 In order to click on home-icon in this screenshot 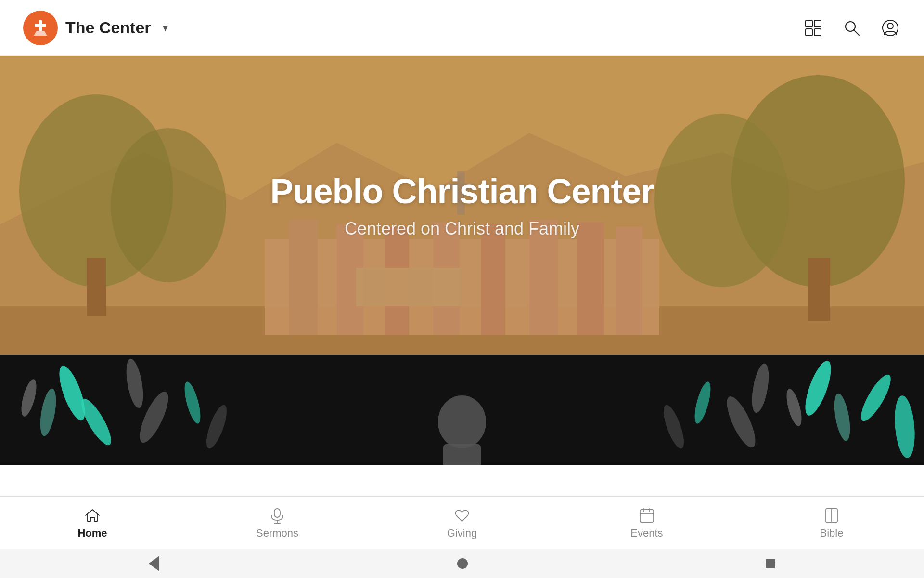, I will do `click(92, 515)`.